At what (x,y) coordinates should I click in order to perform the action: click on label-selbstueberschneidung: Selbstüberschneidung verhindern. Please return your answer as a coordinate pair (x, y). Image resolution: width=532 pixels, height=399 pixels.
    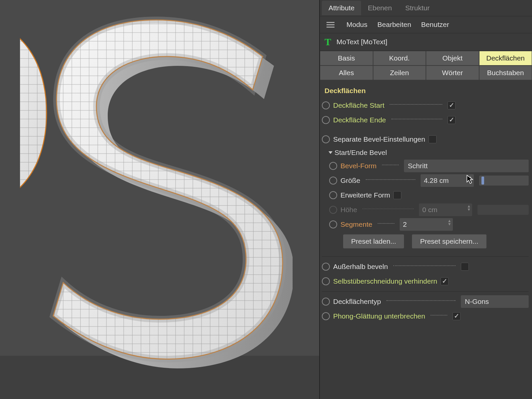
    Looking at the image, I should click on (385, 281).